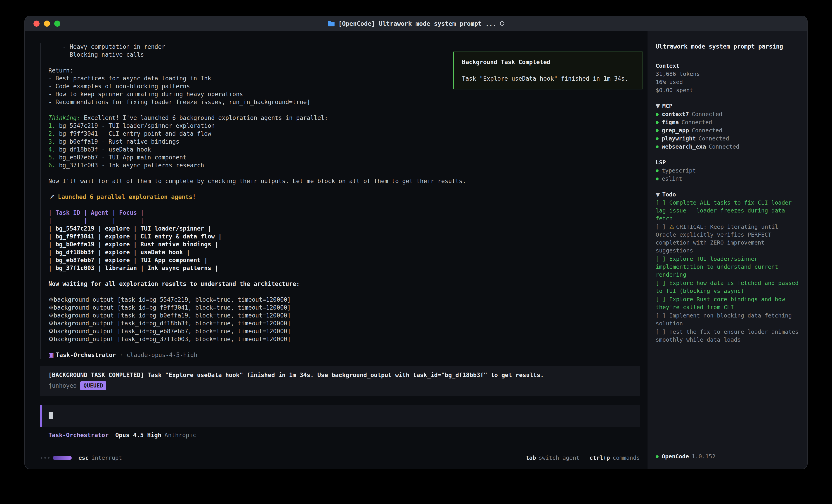 The height and width of the screenshot is (504, 832). What do you see at coordinates (340, 381) in the screenshot?
I see `background-task-completed-message: [BACKGROUND TASK COMPLETED] Task "Explor…` at bounding box center [340, 381].